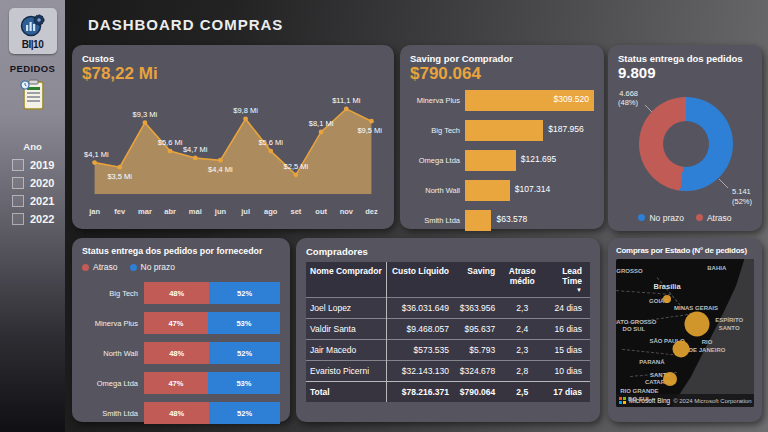  What do you see at coordinates (502, 160) in the screenshot?
I see `saving-bar-chart: Minerva Plus$309.520Big Tech$187.956Omeg…` at bounding box center [502, 160].